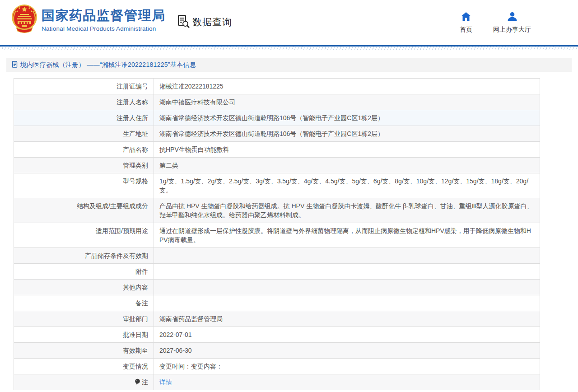 The width and height of the screenshot is (578, 392). Describe the element at coordinates (84, 210) in the screenshot. I see `row-label: 结构及组成/主要组成成分` at that location.